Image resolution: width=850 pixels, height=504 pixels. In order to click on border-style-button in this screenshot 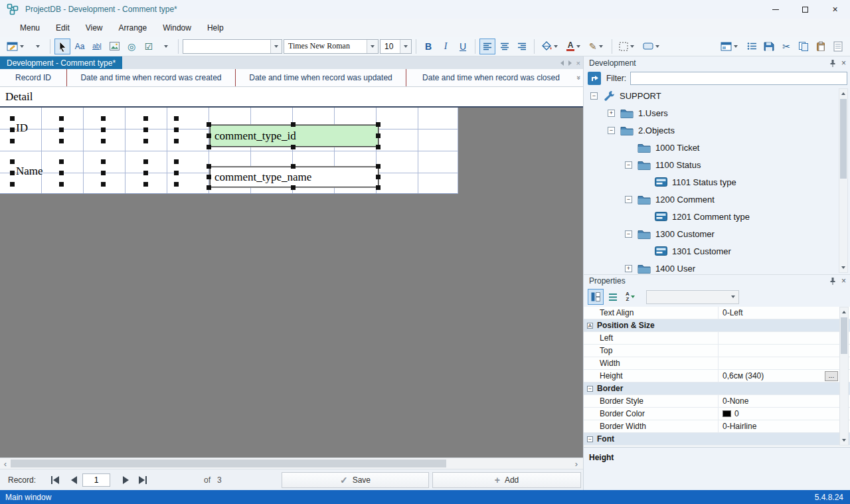, I will do `click(628, 46)`.